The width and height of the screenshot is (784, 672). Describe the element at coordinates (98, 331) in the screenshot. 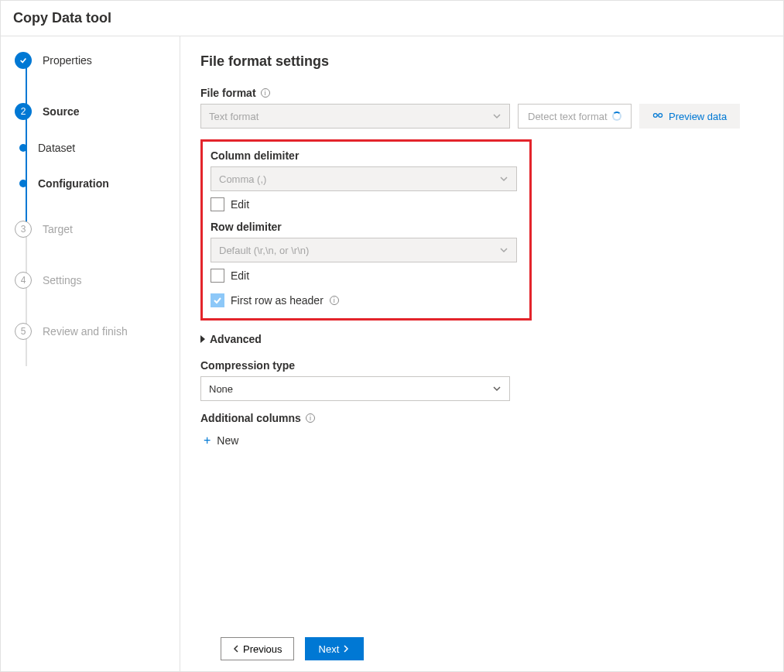

I see `wizard-step-review: 5 Review and finish` at that location.